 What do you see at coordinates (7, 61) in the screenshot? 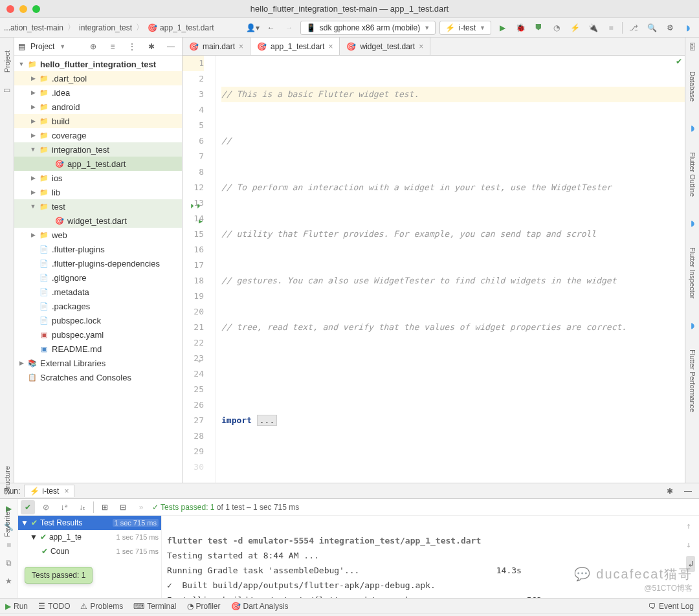
I see `rail-project: Project` at bounding box center [7, 61].